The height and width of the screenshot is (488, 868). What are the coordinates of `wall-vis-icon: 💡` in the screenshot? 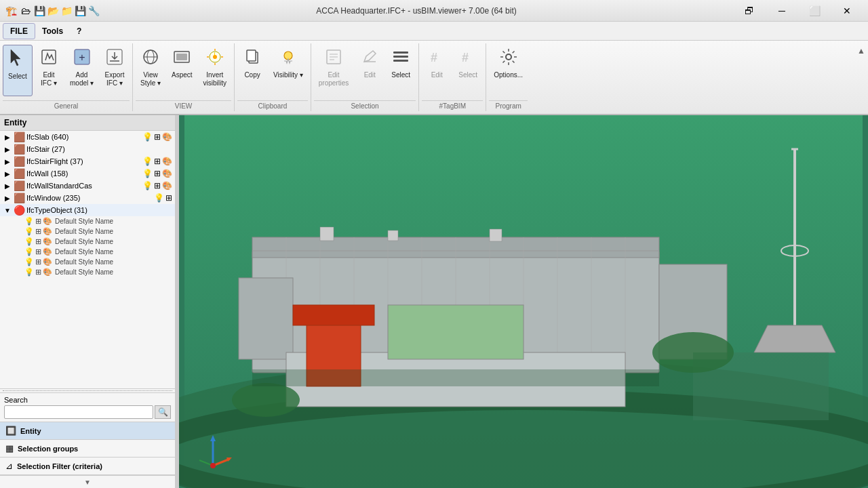 It's located at (148, 174).